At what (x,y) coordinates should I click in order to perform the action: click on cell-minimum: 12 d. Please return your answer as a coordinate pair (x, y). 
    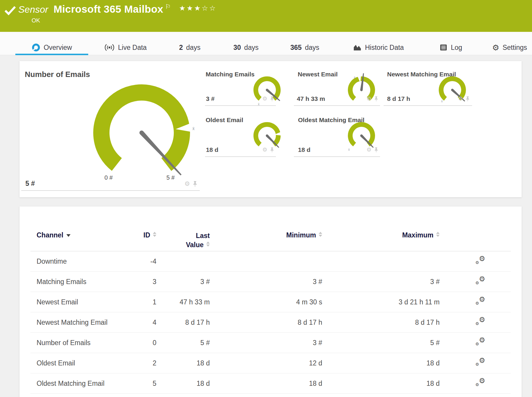
    Looking at the image, I should click on (278, 363).